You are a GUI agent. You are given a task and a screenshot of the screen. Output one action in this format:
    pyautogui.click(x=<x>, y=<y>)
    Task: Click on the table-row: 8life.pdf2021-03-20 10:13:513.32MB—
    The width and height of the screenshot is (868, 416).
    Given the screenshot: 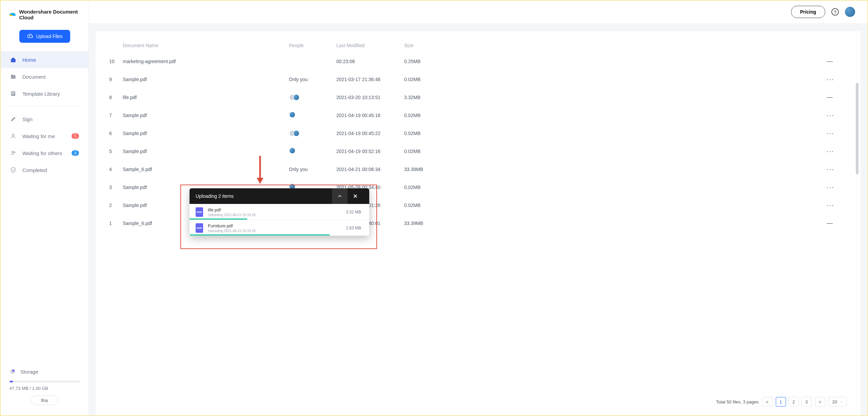 What is the action you would take?
    pyautogui.click(x=478, y=97)
    